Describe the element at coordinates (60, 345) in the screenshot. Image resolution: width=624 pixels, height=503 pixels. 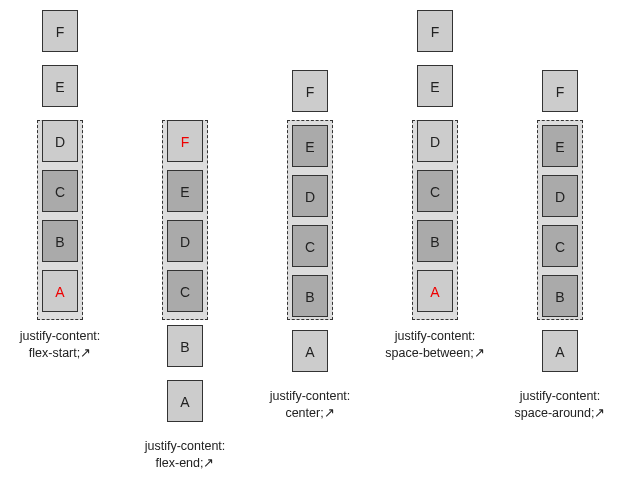
I see `caption-flex-start: justify-content: flex-start;↗` at that location.